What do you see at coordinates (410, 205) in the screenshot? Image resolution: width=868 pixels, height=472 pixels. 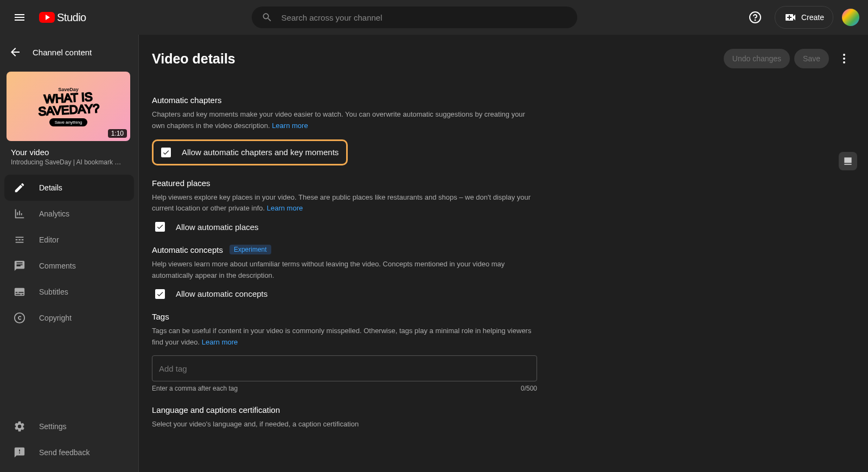 I see `section-featured-places: Featured places Help viewers explore key…` at bounding box center [410, 205].